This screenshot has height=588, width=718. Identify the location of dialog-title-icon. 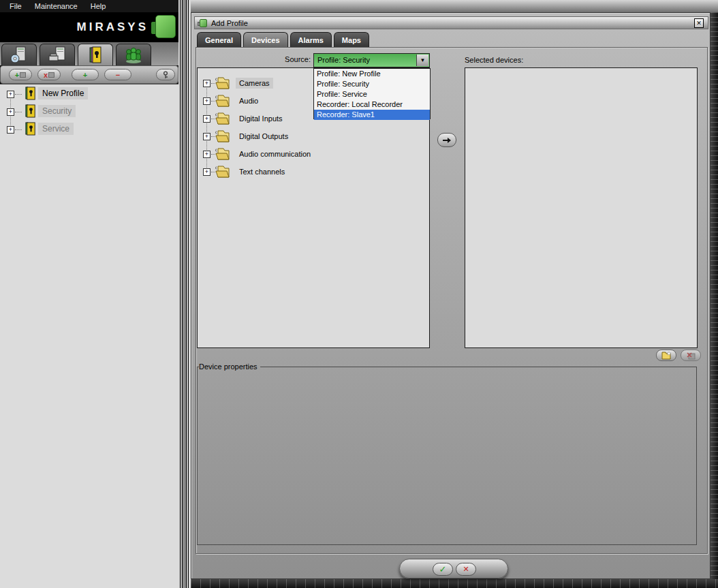
(202, 23).